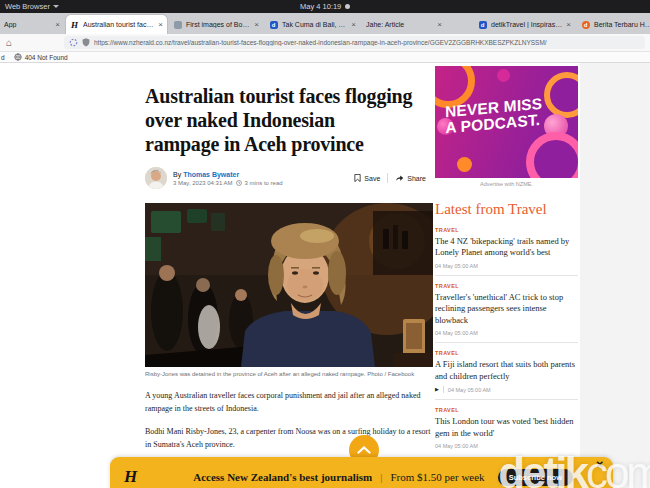  What do you see at coordinates (400, 178) in the screenshot?
I see `share-arrow-icon` at bounding box center [400, 178].